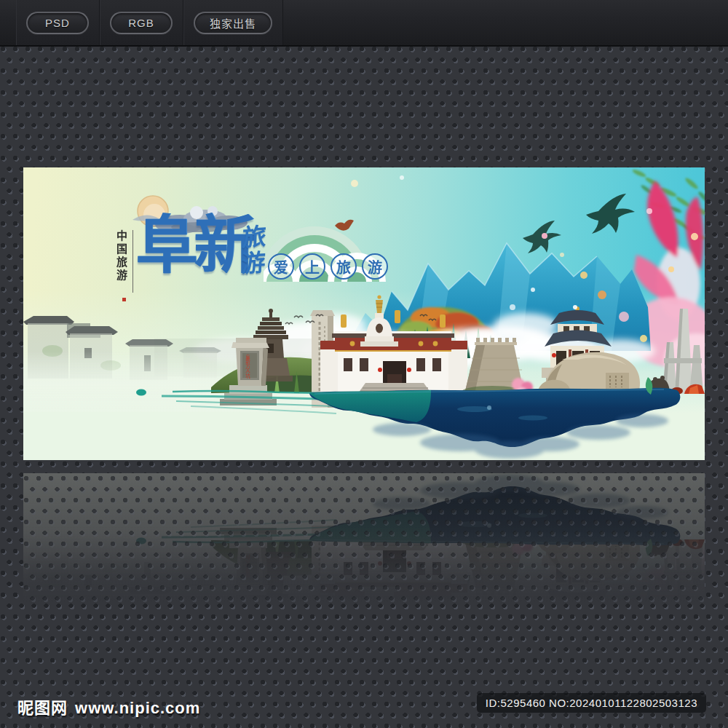 Image resolution: width=728 pixels, height=728 pixels. I want to click on title-suffix-char: 旅, so click(254, 237).